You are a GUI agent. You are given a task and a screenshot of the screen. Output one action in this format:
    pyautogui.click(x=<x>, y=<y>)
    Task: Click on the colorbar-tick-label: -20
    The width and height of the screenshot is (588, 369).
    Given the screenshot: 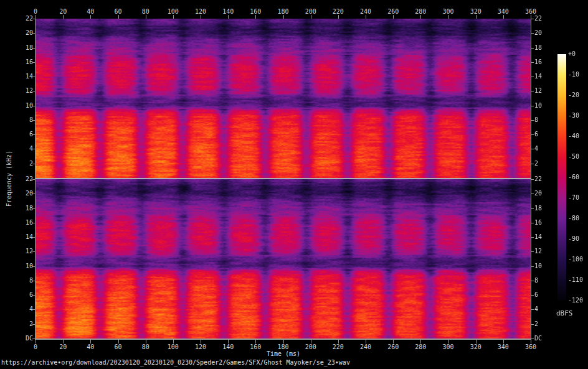 What is the action you would take?
    pyautogui.click(x=574, y=95)
    